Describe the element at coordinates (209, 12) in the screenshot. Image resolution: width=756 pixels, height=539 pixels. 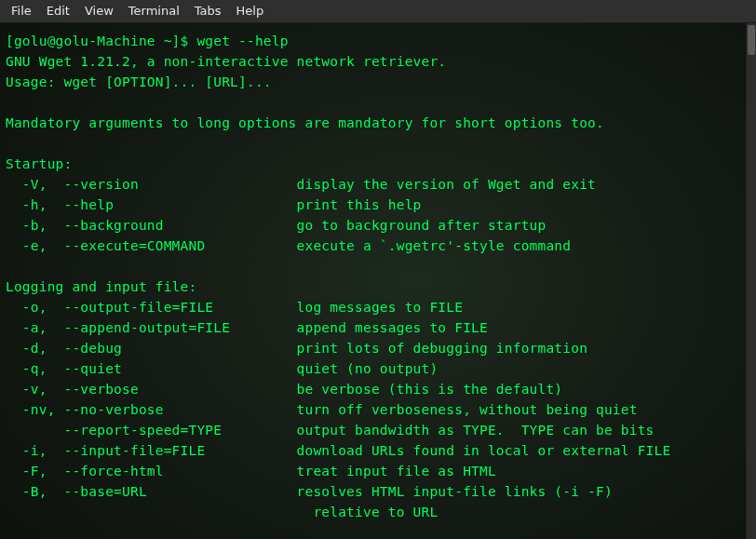
I see `menu-tabs: Tabs` at that location.